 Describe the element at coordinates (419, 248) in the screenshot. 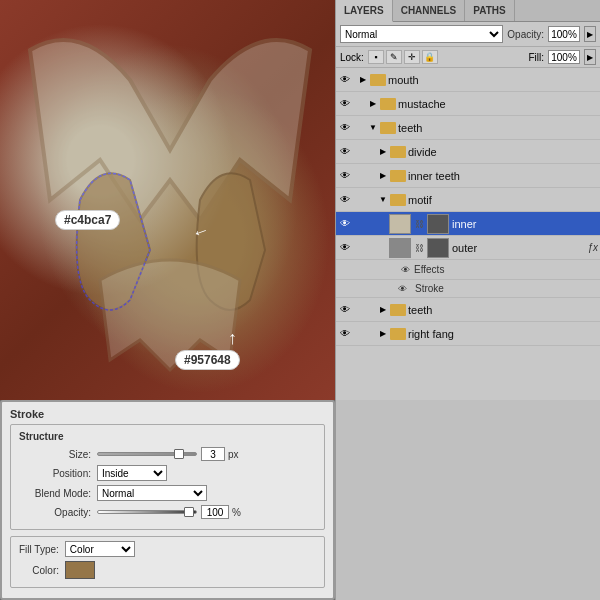

I see `chain-icon-outer: ⛓` at that location.